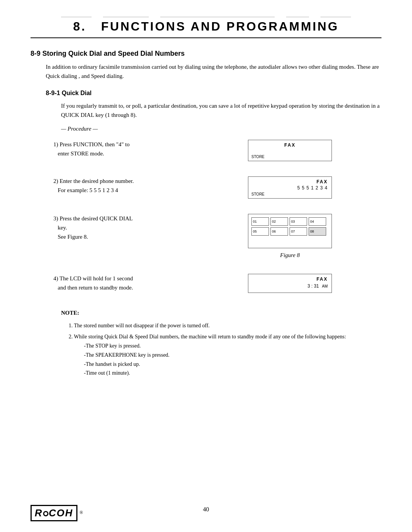  I want to click on page-header: 8. FUNCTIONS AND PROGRAMMING, so click(206, 29).